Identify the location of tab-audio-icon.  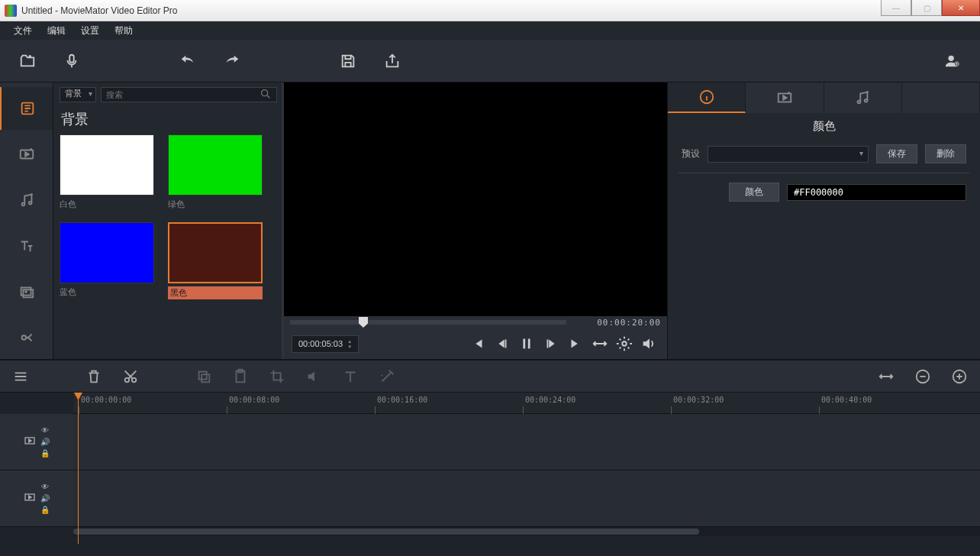
(26, 200).